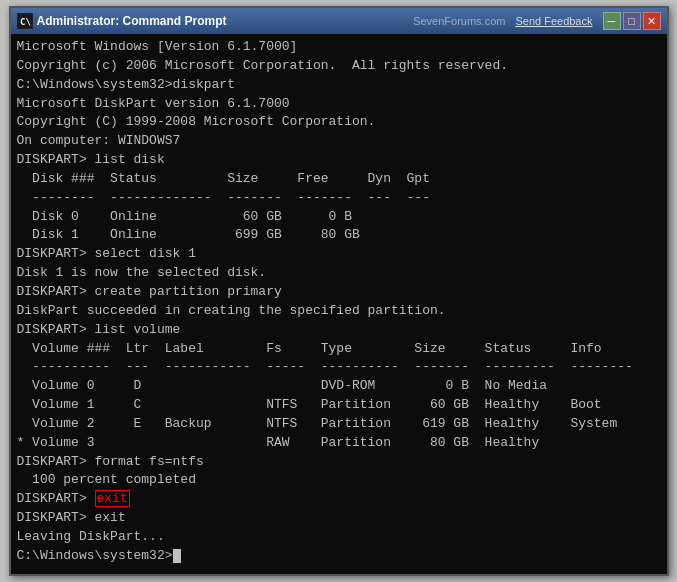 Image resolution: width=677 pixels, height=582 pixels. Describe the element at coordinates (339, 330) in the screenshot. I see `console-line: DISKPART> list volume` at that location.